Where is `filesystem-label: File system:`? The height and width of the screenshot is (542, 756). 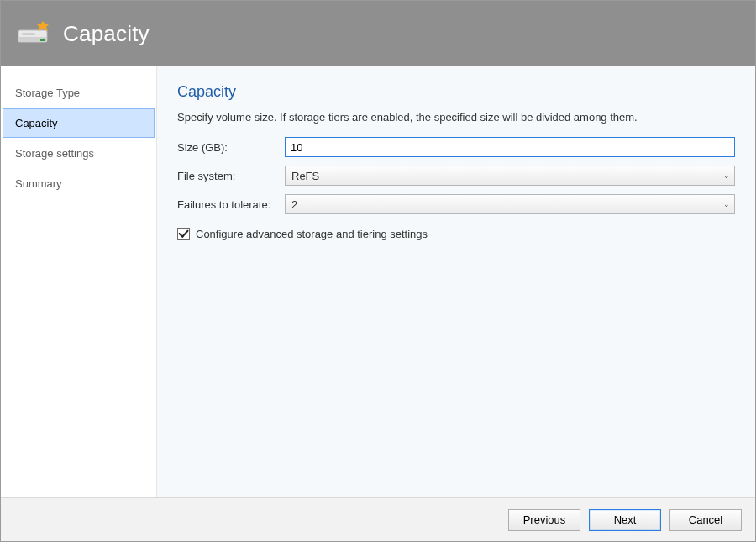
filesystem-label: File system: is located at coordinates (231, 176).